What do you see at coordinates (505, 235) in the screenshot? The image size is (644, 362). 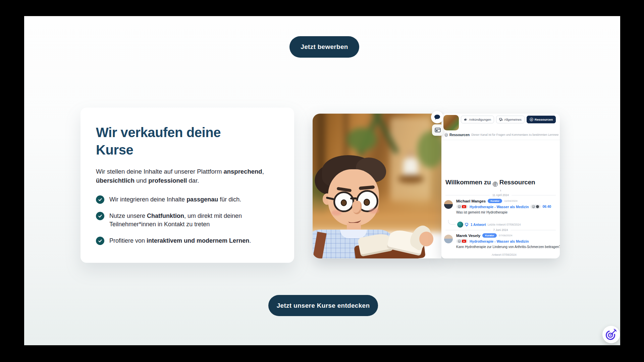 I see `message-date: 07/06/2024` at bounding box center [505, 235].